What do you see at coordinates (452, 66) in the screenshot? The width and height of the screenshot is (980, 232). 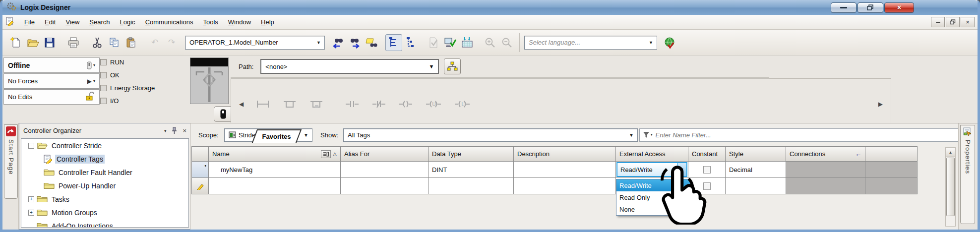 I see `who-active-button` at bounding box center [452, 66].